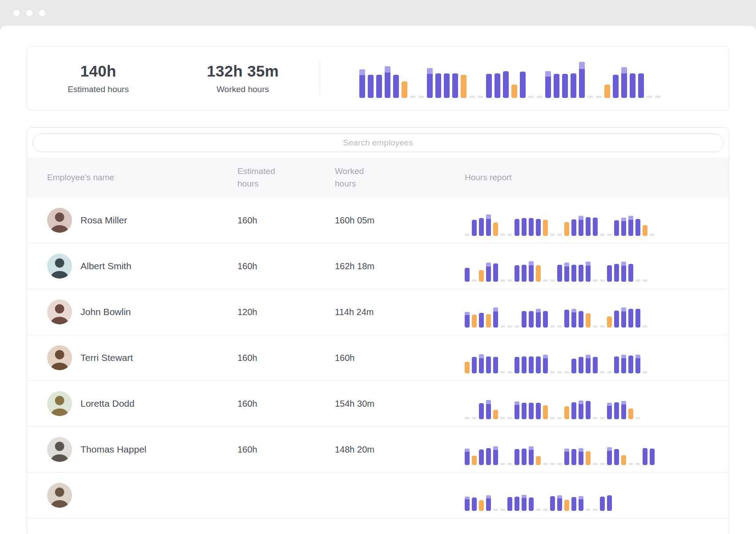 Image resolution: width=756 pixels, height=534 pixels. What do you see at coordinates (378, 358) in the screenshot?
I see `table-row: Terri Stewart 160h 160h` at bounding box center [378, 358].